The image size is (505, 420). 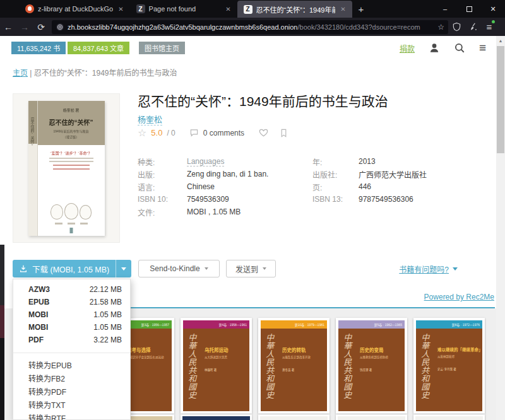 I want to click on download-label: 下载 (MOBI, 1.05 MB), so click(x=71, y=269).